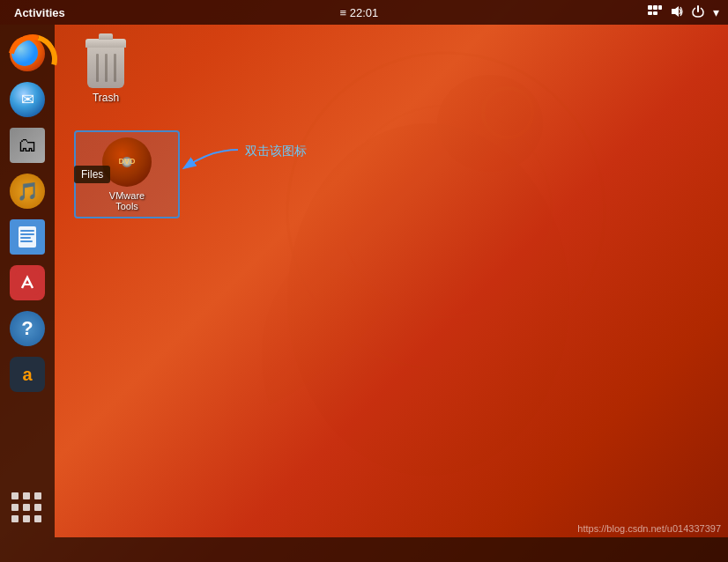  What do you see at coordinates (364, 12) in the screenshot?
I see `topbar: Activities ≡ 22:01 ▾` at bounding box center [364, 12].